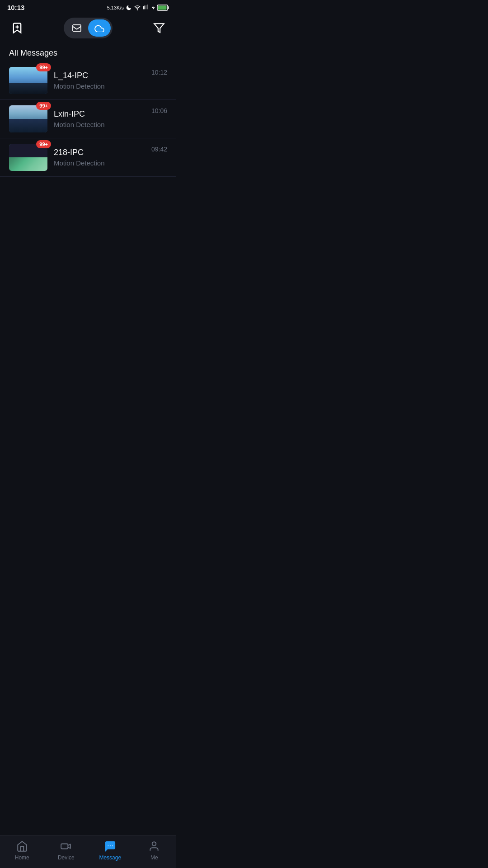  What do you see at coordinates (101, 157) in the screenshot?
I see `message-content: 218-IPC Motion Detection` at bounding box center [101, 157].